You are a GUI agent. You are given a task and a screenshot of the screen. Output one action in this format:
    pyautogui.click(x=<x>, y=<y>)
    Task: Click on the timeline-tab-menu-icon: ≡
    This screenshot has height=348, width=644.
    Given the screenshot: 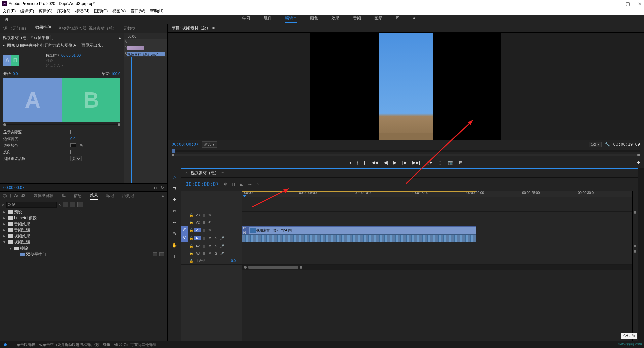 What is the action you would take?
    pyautogui.click(x=223, y=173)
    